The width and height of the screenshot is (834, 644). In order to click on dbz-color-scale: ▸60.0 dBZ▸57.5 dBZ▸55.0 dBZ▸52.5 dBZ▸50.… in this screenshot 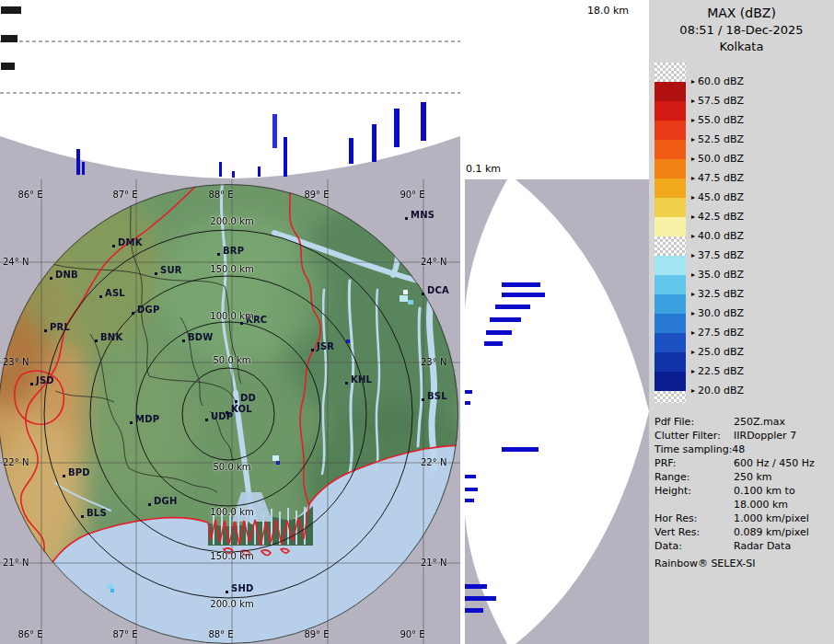, I will do `click(743, 233)`.